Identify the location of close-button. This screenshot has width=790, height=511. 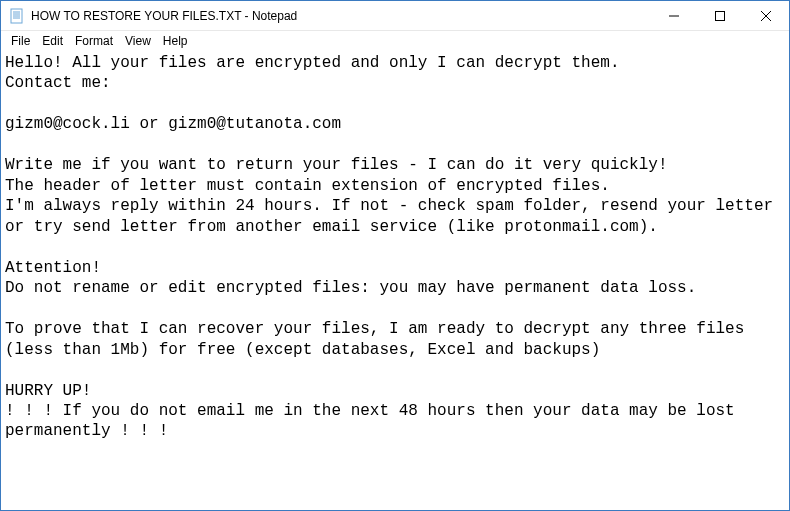
(766, 16).